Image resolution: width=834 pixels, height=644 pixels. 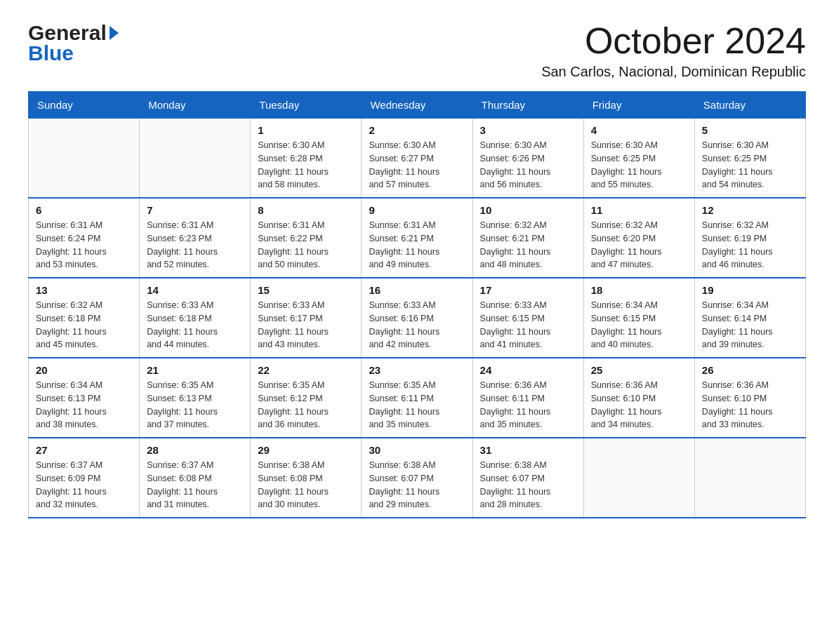 What do you see at coordinates (417, 159) in the screenshot?
I see `week-row-1: 1Sunrise: 6:30 AM Sunset: 6:28 PM Daylig…` at bounding box center [417, 159].